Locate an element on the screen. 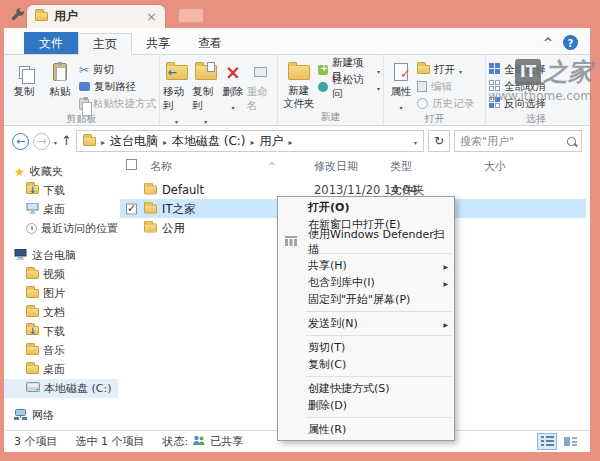 The image size is (600, 461). open-button: 打开 is located at coordinates (446, 70).